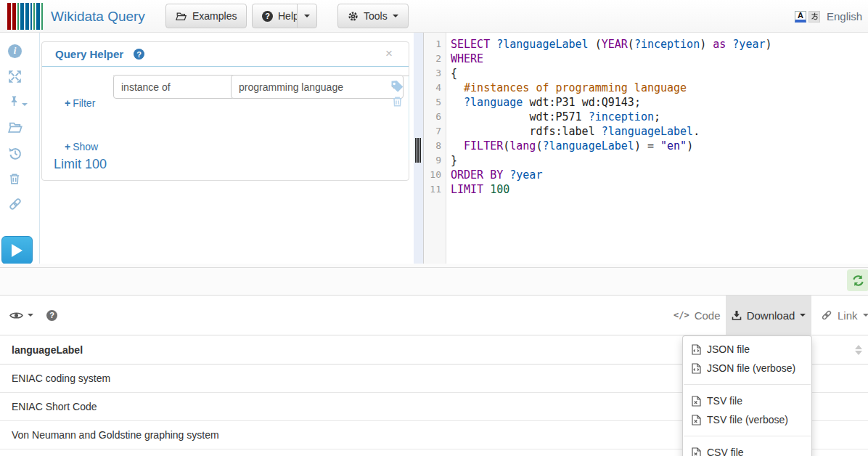  I want to click on tag-icon, so click(398, 86).